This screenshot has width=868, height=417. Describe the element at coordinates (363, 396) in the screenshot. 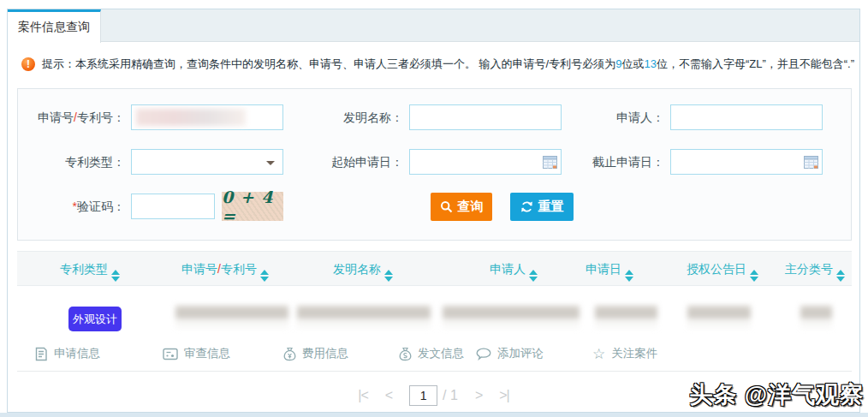

I see `first-page-button: |<` at that location.